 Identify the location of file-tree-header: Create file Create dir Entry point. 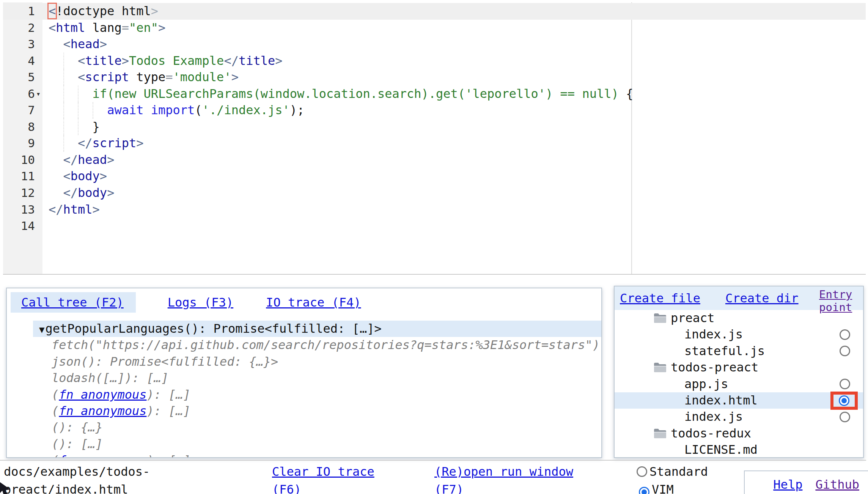
(739, 298).